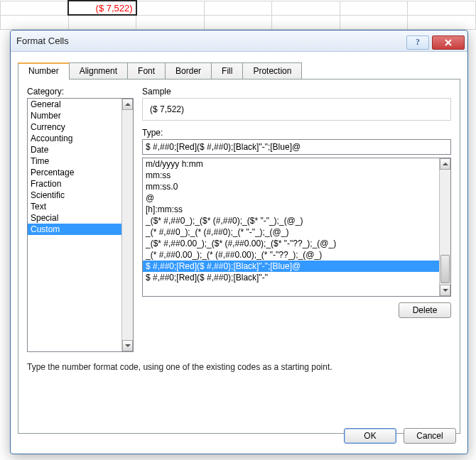  Describe the element at coordinates (188, 71) in the screenshot. I see `tab-border: Border` at that location.